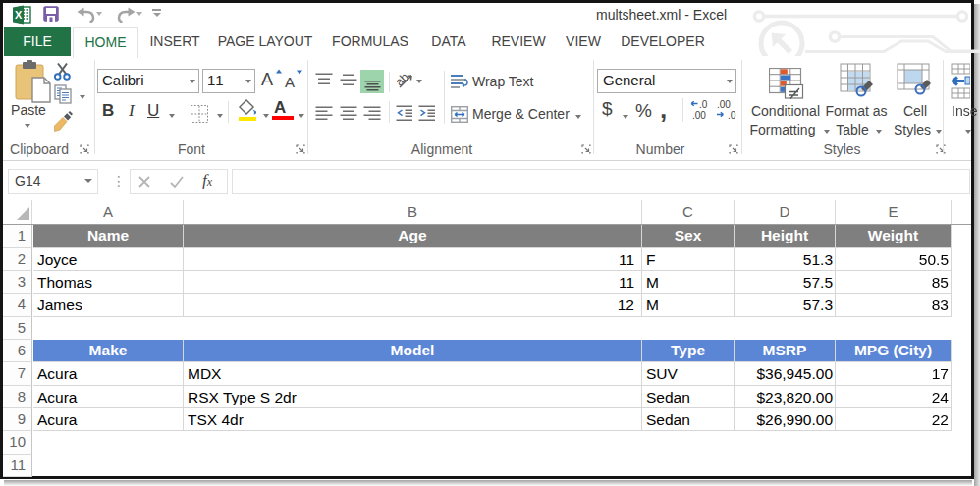 The image size is (980, 486). Describe the element at coordinates (19, 15) in the screenshot. I see `svg-text: X` at that location.